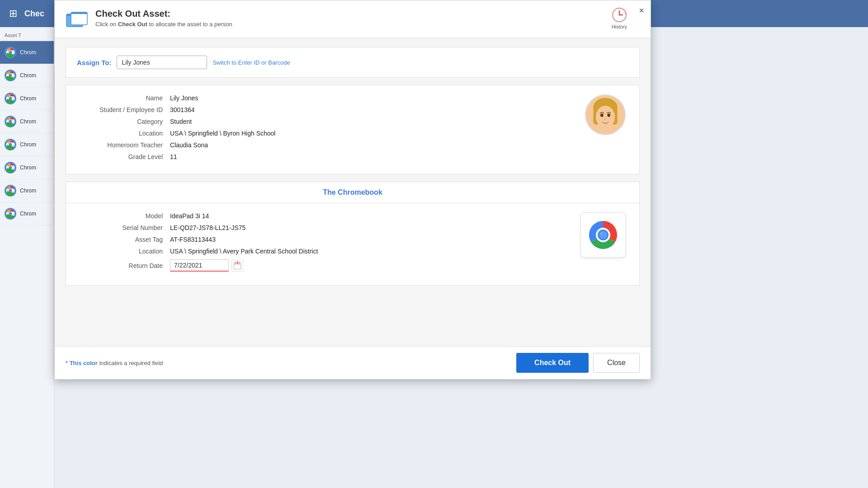 The width and height of the screenshot is (868, 488). Describe the element at coordinates (353, 362) in the screenshot. I see `modal-footer: * This color indicates a required field …` at that location.